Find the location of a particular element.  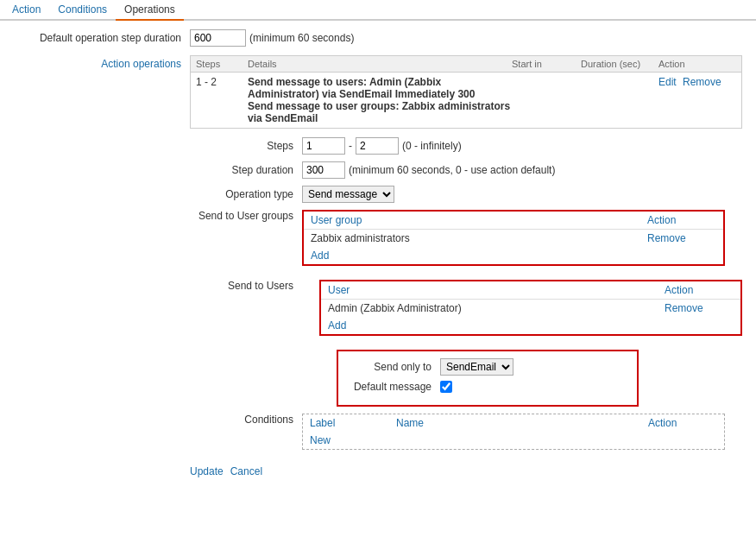

conditions-label: Conditions is located at coordinates (246, 420).